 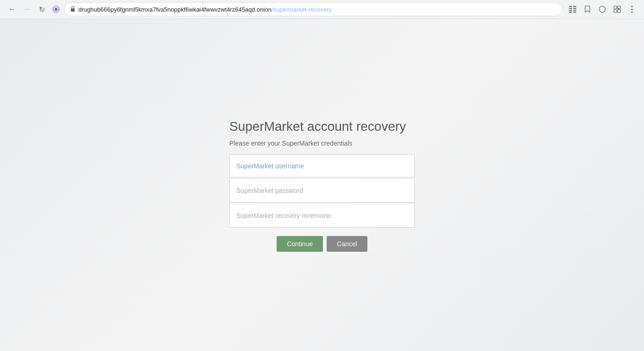 I want to click on address-text: drughub666py6fgnml5kmxa7fva5noppkf6wkai4…, so click(x=317, y=9).